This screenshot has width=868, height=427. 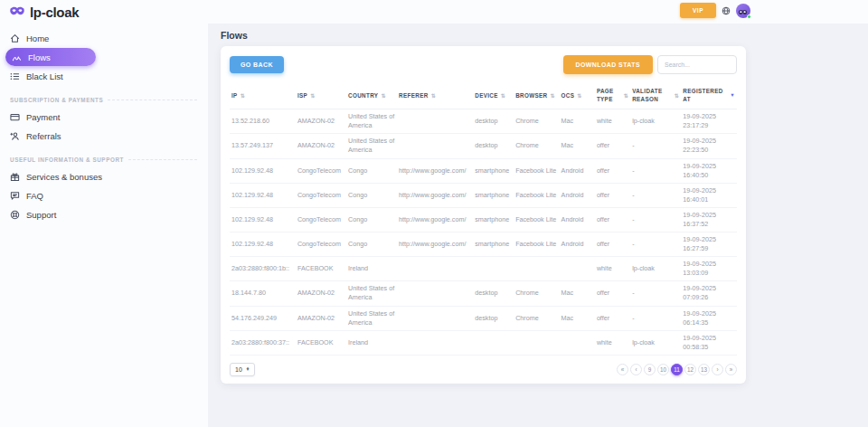 I want to click on sort-active-icon: ▼, so click(x=732, y=95).